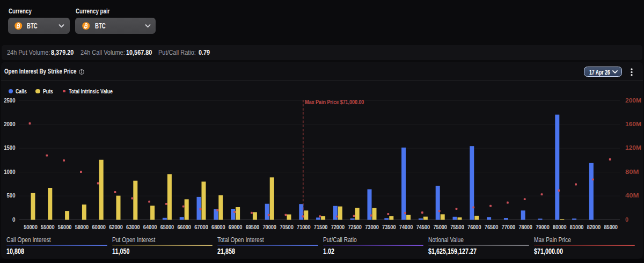  I want to click on svg-text: 500, so click(11, 195).